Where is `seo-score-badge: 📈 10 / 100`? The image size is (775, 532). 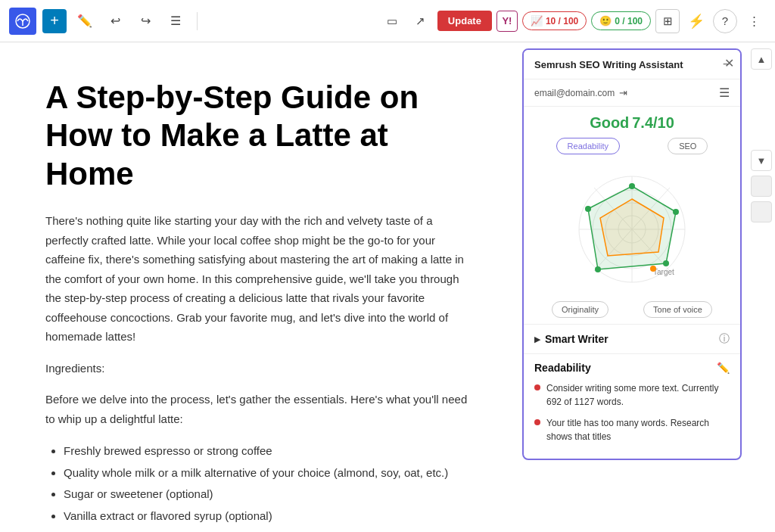 seo-score-badge: 📈 10 / 100 is located at coordinates (554, 21).